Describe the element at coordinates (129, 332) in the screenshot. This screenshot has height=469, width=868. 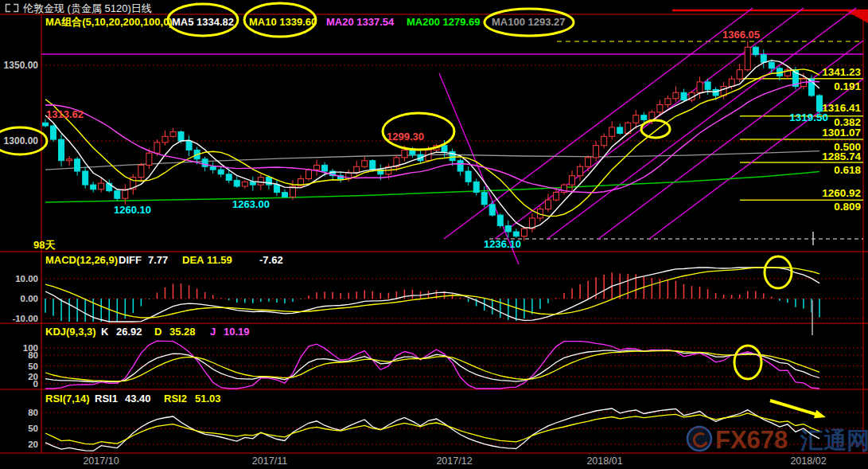
I see `k-value: 26.92` at that location.